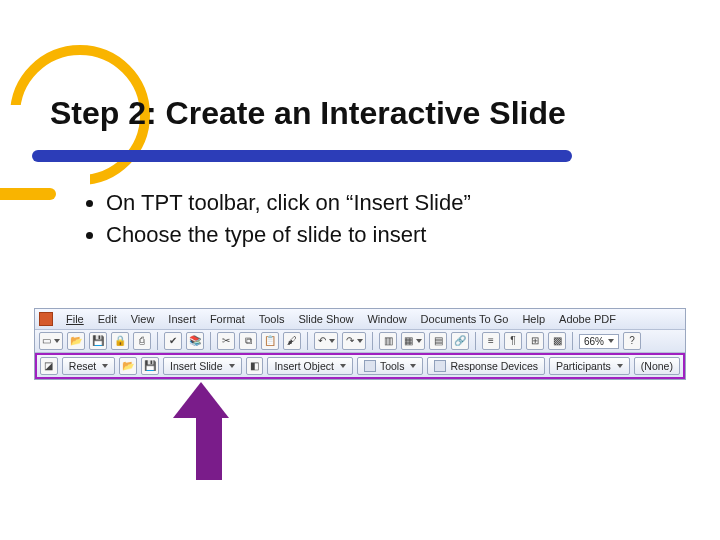  Describe the element at coordinates (278, 222) in the screenshot. I see `bullet-list: On TPT toolbar, click on “Insert Slide” …` at that location.